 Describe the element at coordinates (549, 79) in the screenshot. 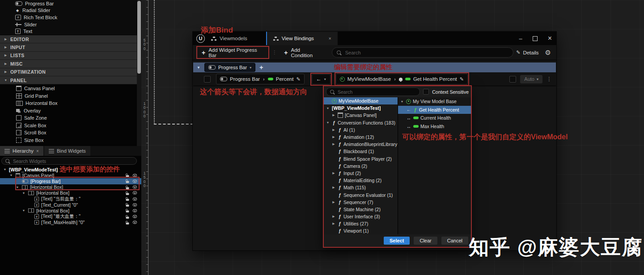

I see `row-options-icon` at that location.